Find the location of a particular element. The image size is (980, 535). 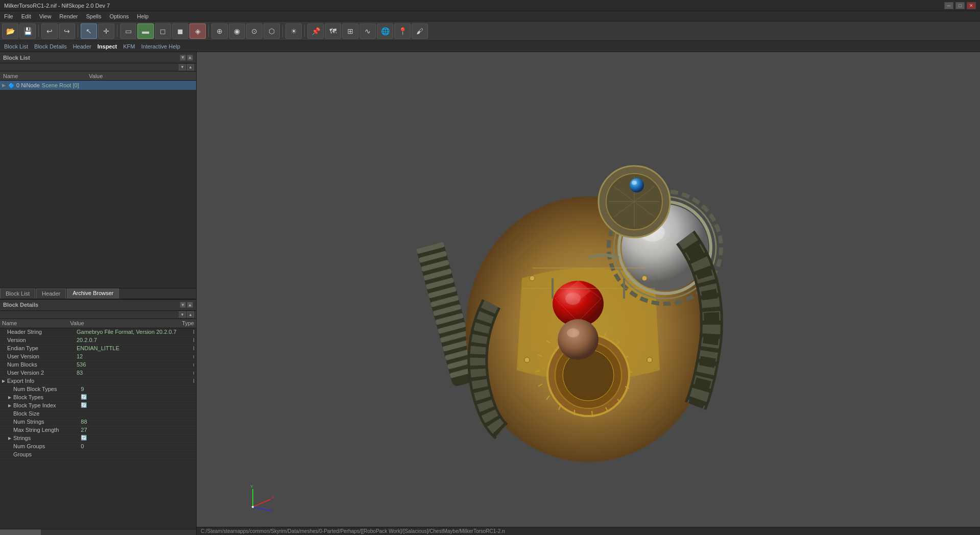

detail-user-version: User Version 12 ulittle32 is located at coordinates (98, 357).